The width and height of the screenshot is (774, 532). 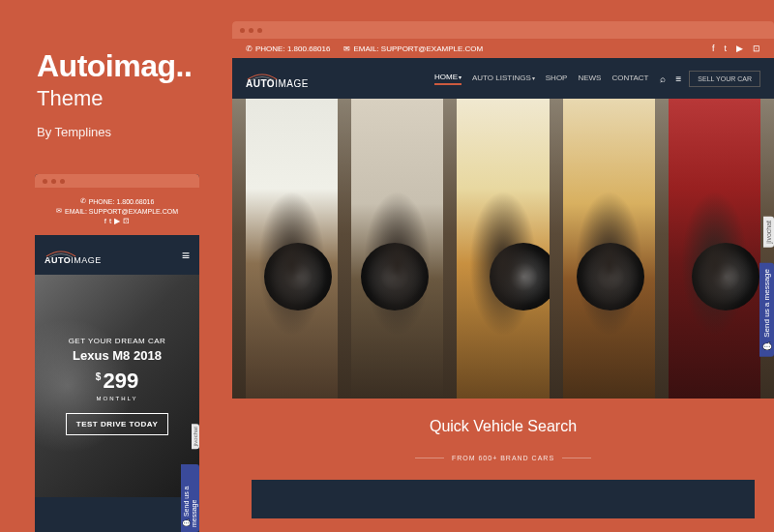 I want to click on search-form, so click(x=503, y=499).